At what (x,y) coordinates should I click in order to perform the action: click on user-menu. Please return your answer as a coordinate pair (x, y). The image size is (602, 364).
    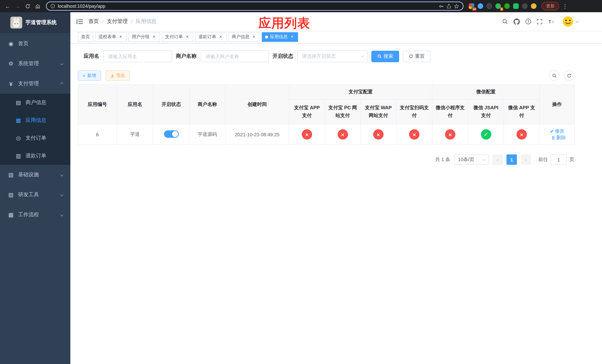
    Looking at the image, I should click on (570, 21).